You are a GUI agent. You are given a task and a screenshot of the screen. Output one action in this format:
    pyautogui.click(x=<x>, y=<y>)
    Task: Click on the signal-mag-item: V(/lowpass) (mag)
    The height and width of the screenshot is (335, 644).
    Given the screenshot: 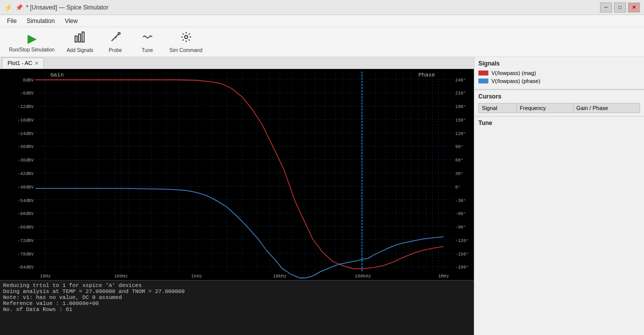 What is the action you would take?
    pyautogui.click(x=559, y=73)
    